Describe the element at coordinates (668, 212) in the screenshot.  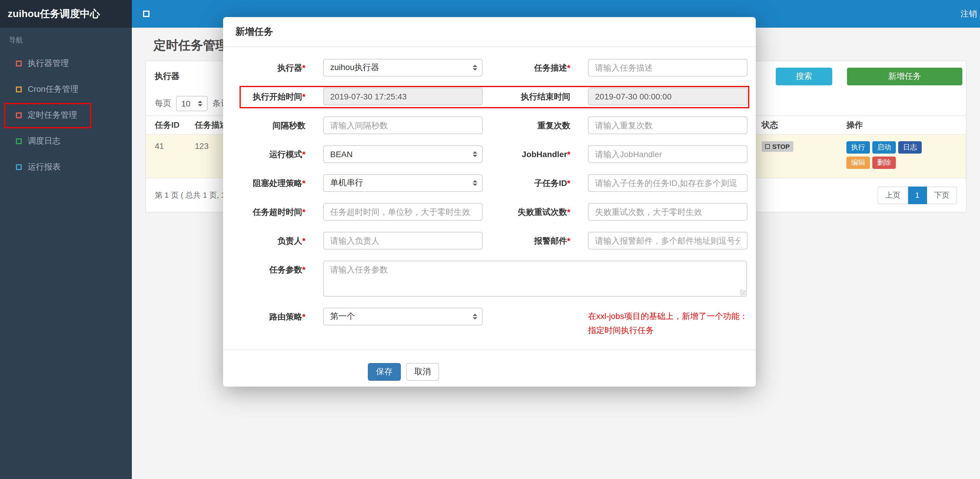
I see `retry-count-input` at that location.